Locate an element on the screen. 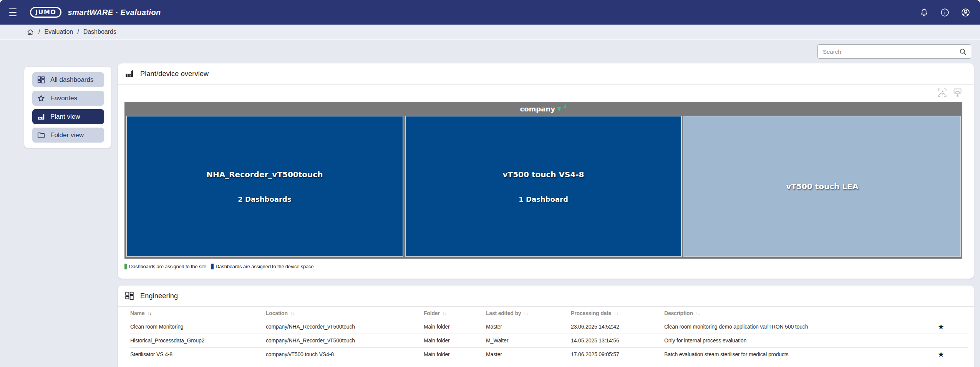 The image size is (980, 367). info-icon is located at coordinates (945, 12).